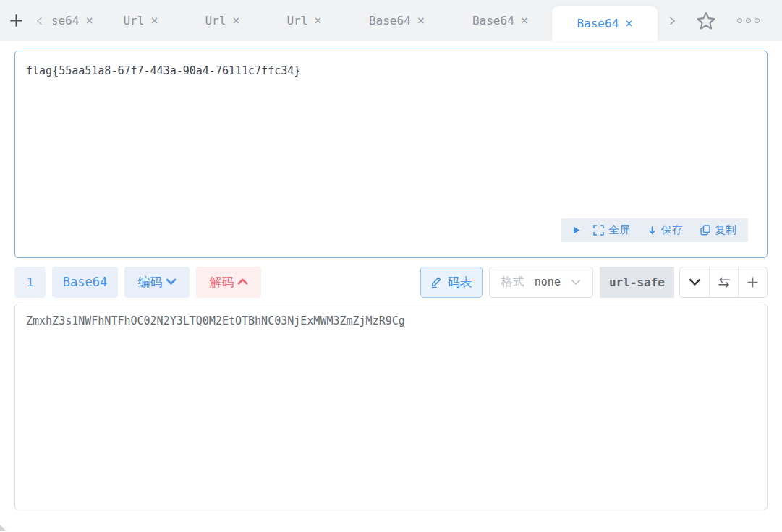  I want to click on chevron-left-icon, so click(39, 21).